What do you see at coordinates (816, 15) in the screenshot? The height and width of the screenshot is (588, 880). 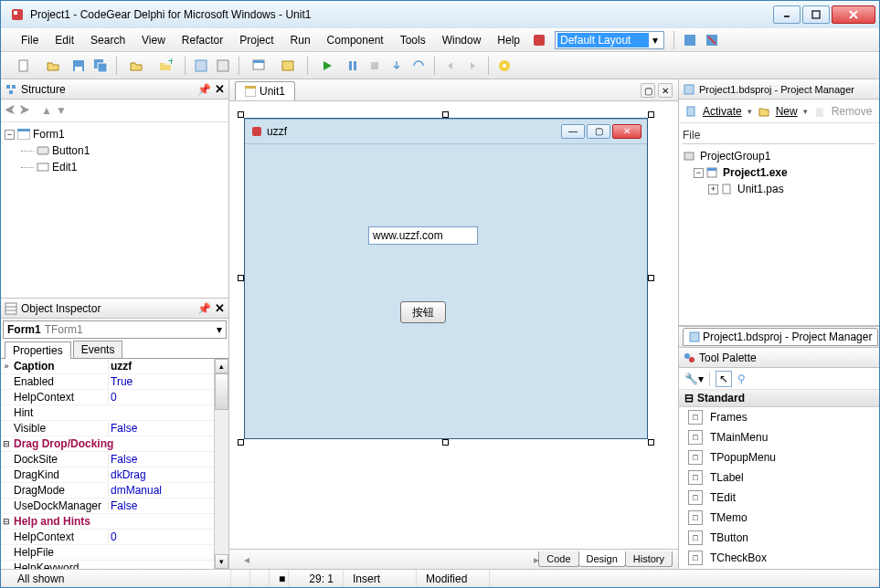 I see `maximize-button` at bounding box center [816, 15].